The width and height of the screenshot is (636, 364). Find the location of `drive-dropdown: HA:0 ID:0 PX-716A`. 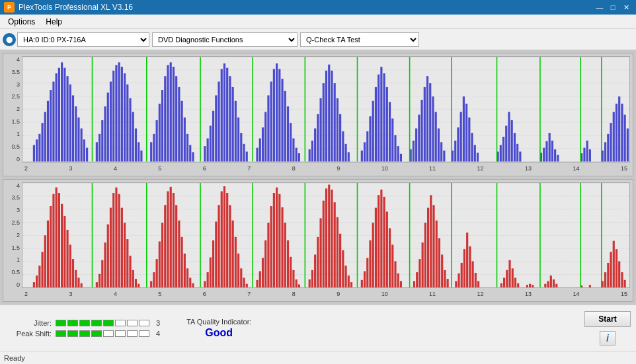

drive-dropdown: HA:0 ID:0 PX-716A is located at coordinates (83, 40).